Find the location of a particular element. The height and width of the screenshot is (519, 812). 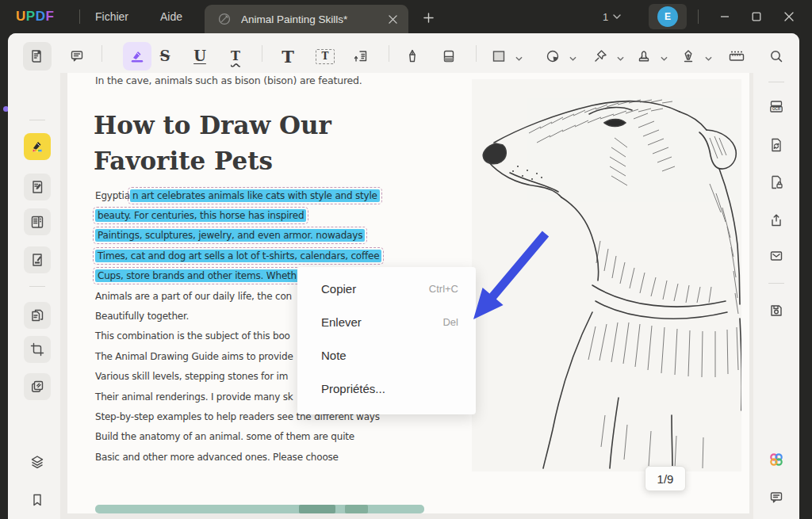

tab-close-icon is located at coordinates (393, 19).